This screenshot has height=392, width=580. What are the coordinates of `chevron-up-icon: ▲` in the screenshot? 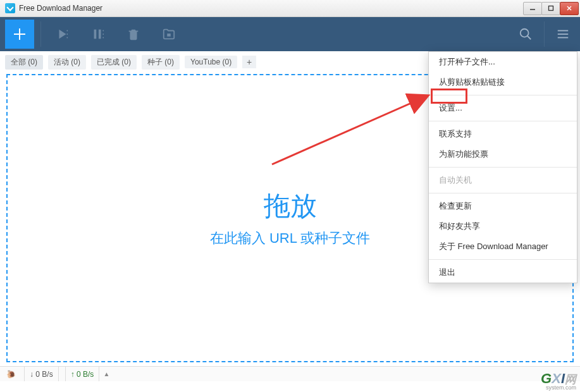 It's located at (106, 374).